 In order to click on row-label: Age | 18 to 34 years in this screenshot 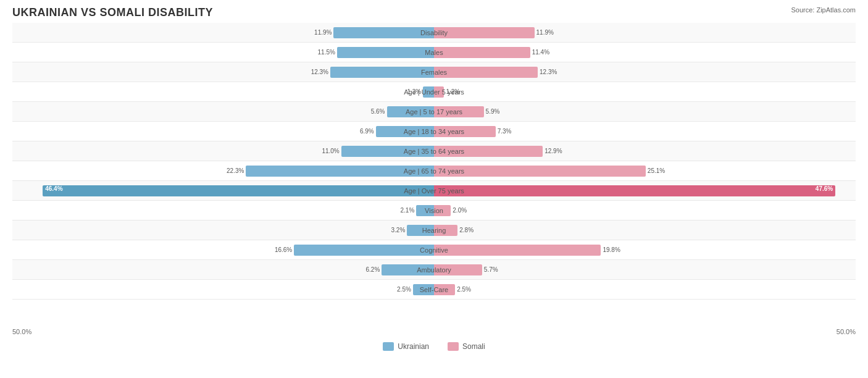, I will do `click(434, 132)`.